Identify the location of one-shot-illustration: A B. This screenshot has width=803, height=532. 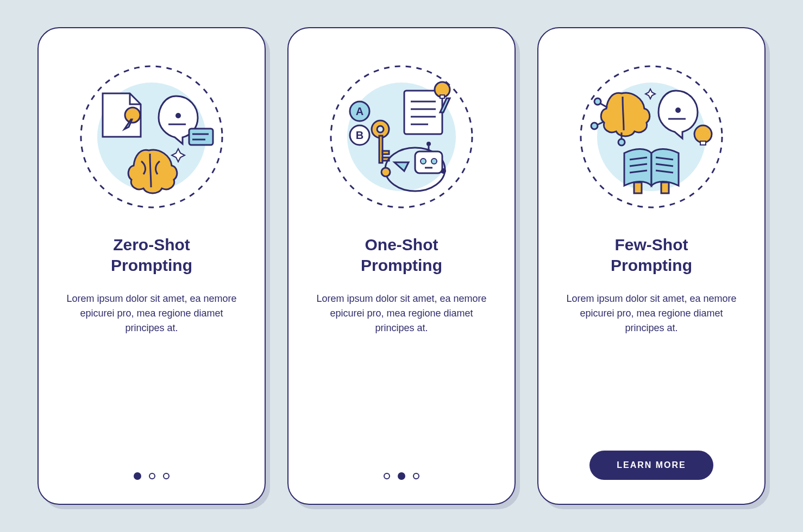
(402, 137).